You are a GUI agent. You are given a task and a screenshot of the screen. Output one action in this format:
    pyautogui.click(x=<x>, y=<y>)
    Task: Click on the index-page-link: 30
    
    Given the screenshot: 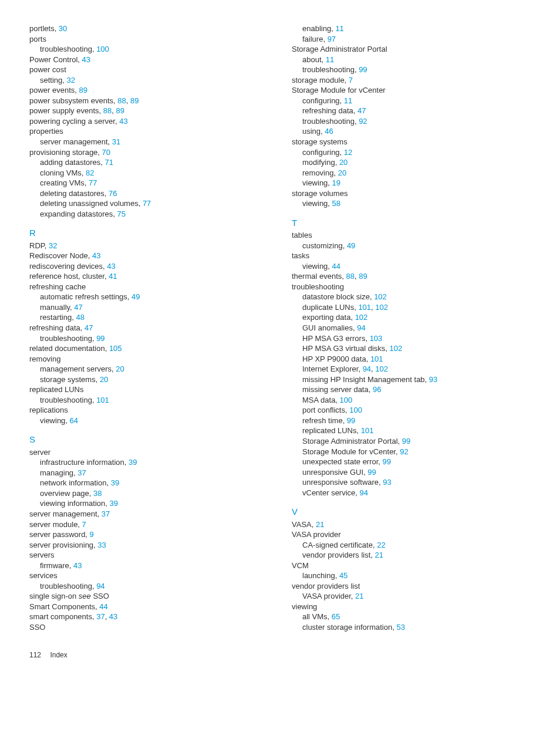 What is the action you would take?
    pyautogui.click(x=63, y=28)
    